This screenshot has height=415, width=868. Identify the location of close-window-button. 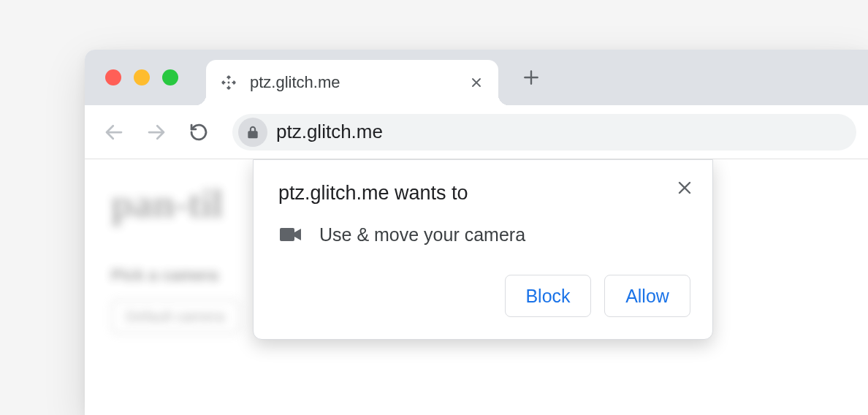
(113, 77).